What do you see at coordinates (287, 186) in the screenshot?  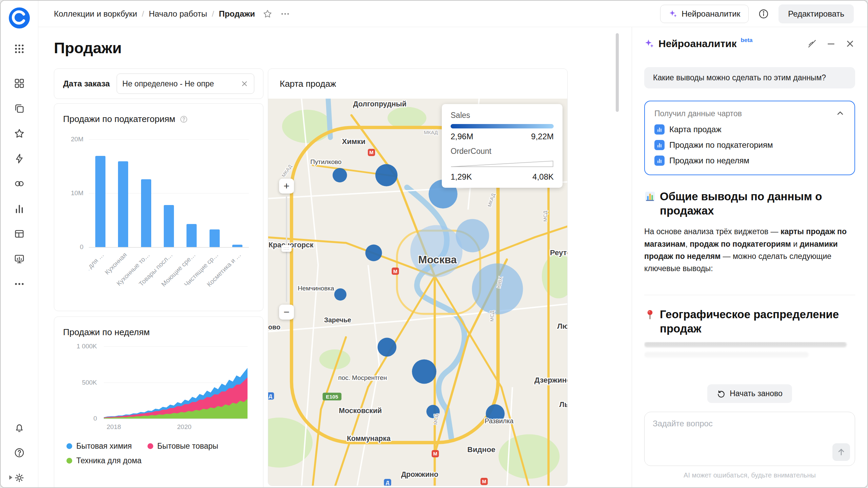 I see `zoom-in-button: +` at bounding box center [287, 186].